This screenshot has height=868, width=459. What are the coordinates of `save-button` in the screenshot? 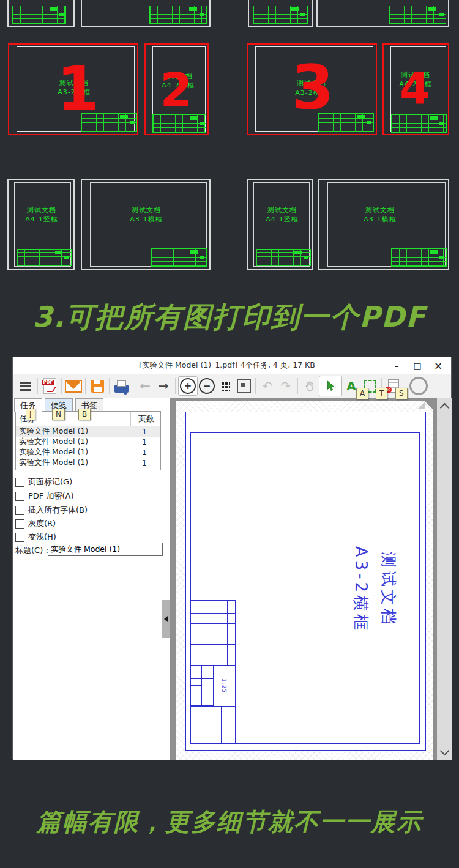 It's located at (97, 386).